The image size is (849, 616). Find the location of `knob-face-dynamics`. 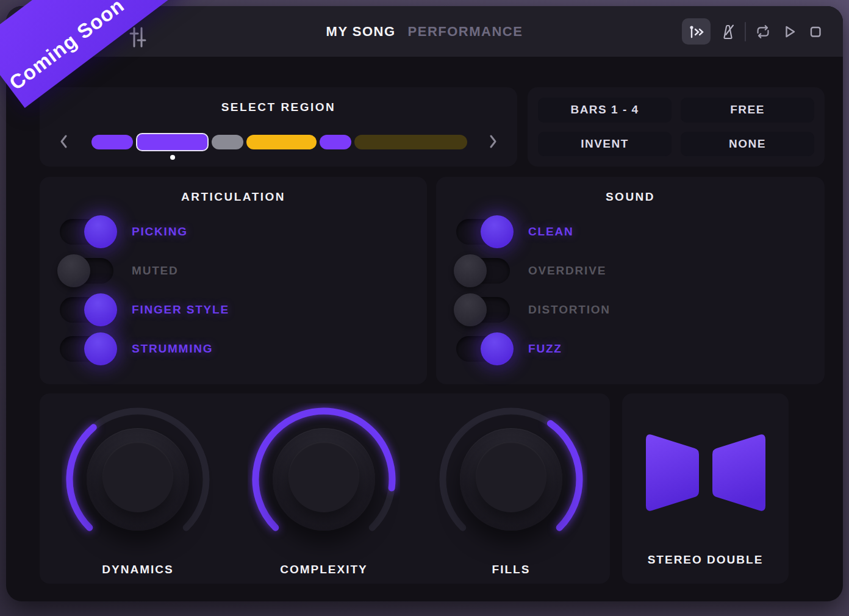

knob-face-dynamics is located at coordinates (138, 479).